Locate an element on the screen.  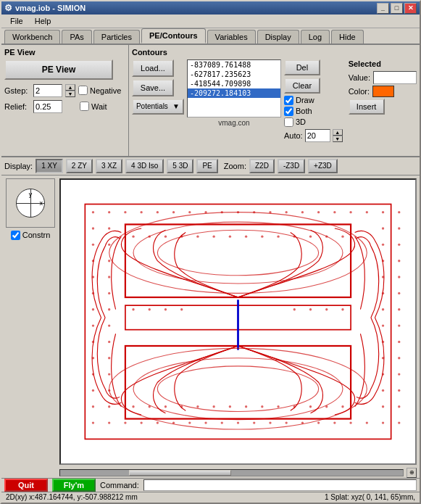
h-scroll-track is located at coordinates (232, 473).